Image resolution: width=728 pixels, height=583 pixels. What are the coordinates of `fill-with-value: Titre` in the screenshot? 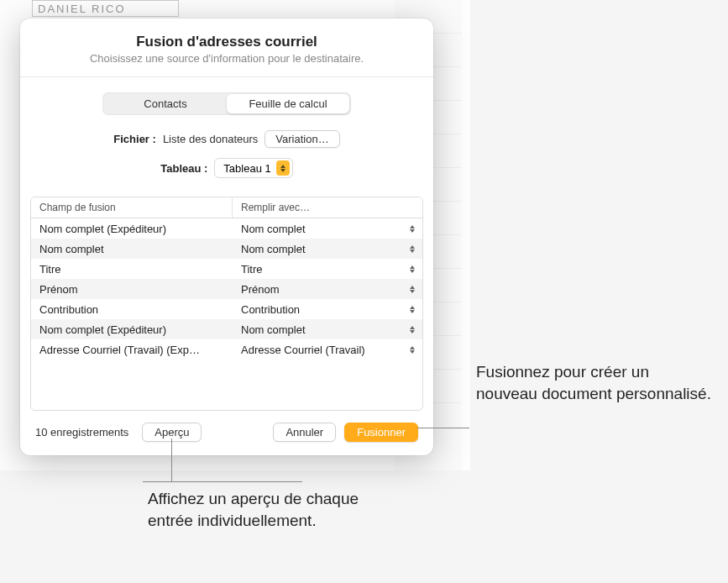 It's located at (322, 269).